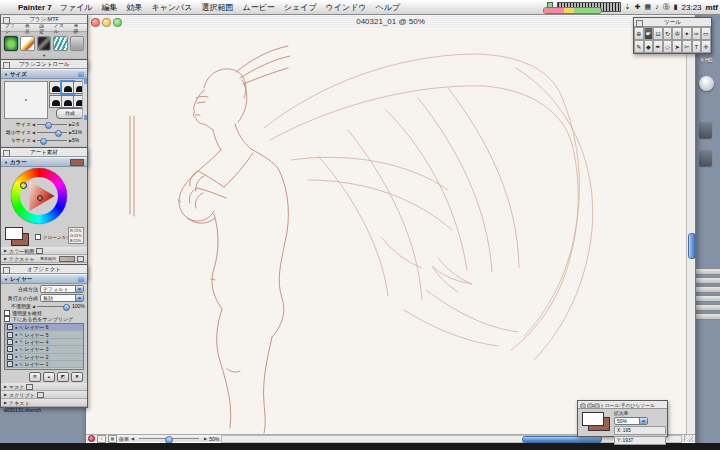 This screenshot has width=720, height=450. I want to click on disk-image-icon, so click(706, 84).